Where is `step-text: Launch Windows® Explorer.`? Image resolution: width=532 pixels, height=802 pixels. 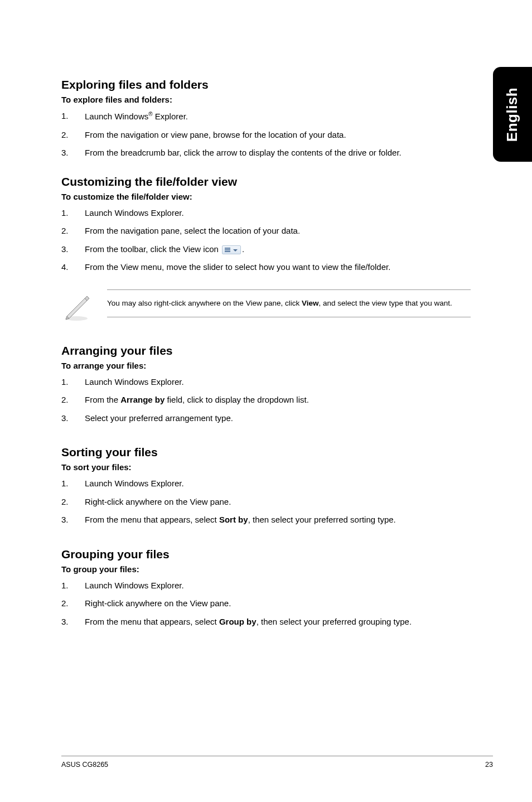
step-text: Launch Windows® Explorer. is located at coordinates (278, 117).